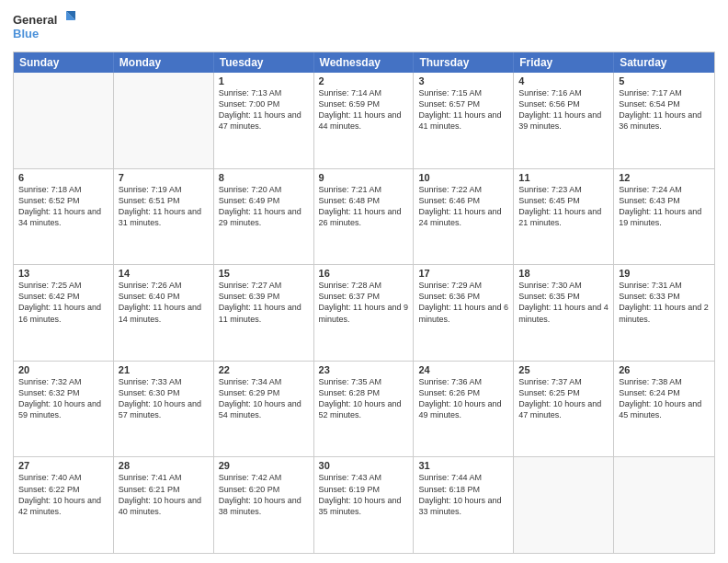  What do you see at coordinates (64, 505) in the screenshot?
I see `day-cell-4-0: 27Sunrise: 7:40 AM Sunset: 6:22 PM Dayli…` at bounding box center [64, 505].